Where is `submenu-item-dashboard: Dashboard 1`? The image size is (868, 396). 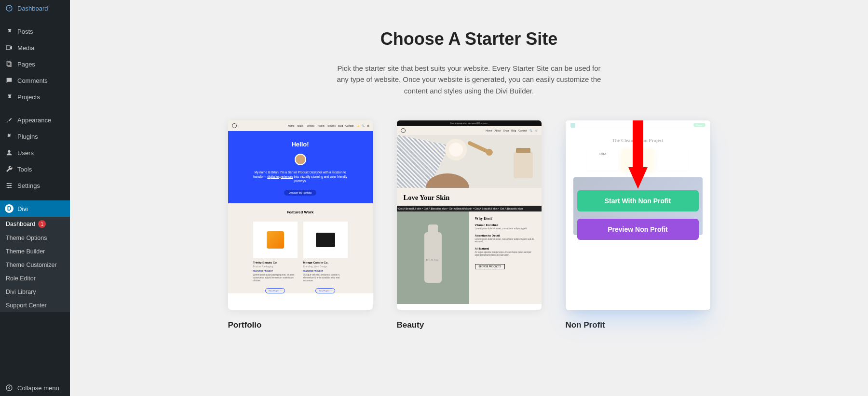
submenu-item-dashboard: Dashboard 1 is located at coordinates (35, 224).